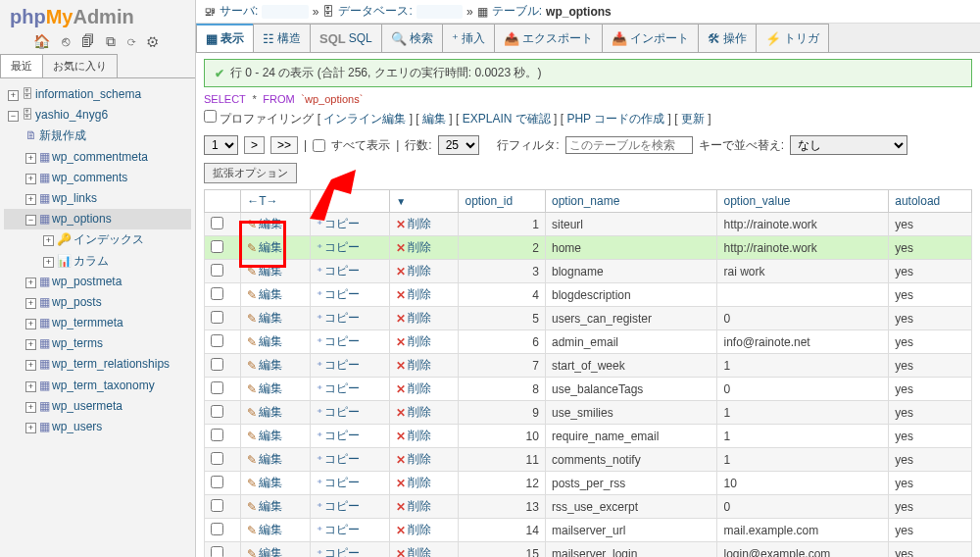 Image resolution: width=980 pixels, height=557 pixels. Describe the element at coordinates (629, 145) in the screenshot. I see `filter-input` at that location.